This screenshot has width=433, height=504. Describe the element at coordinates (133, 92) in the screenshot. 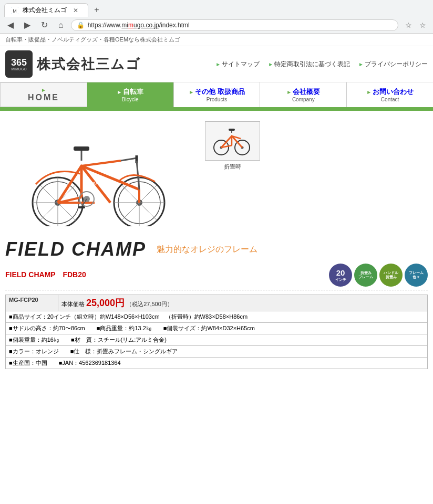

I see `nav-bicycle-label: 自転車` at that location.